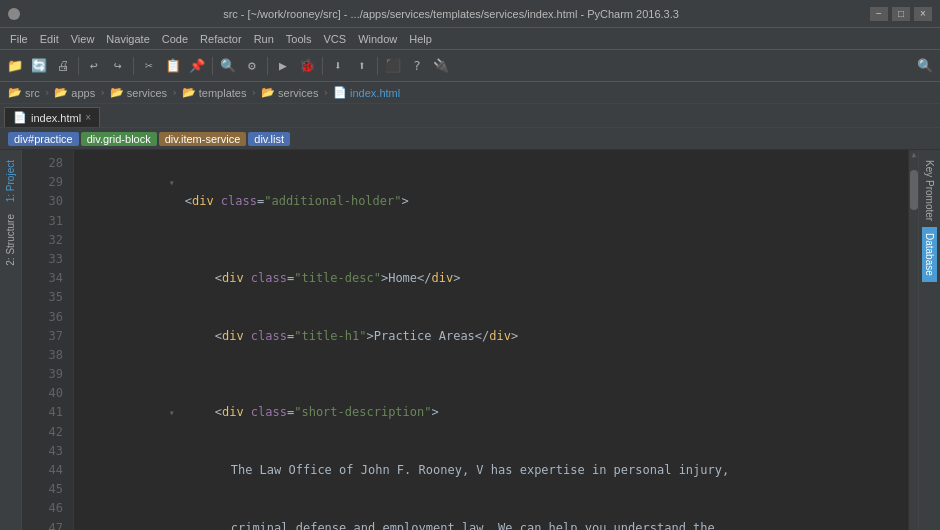  I want to click on line-status-column, so click(28, 340).